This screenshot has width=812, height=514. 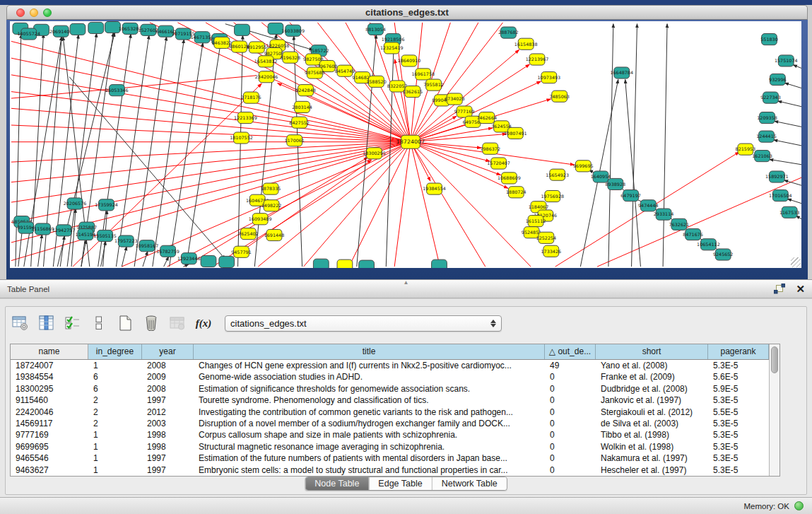 What do you see at coordinates (73, 323) in the screenshot?
I see `select-all-icon` at bounding box center [73, 323].